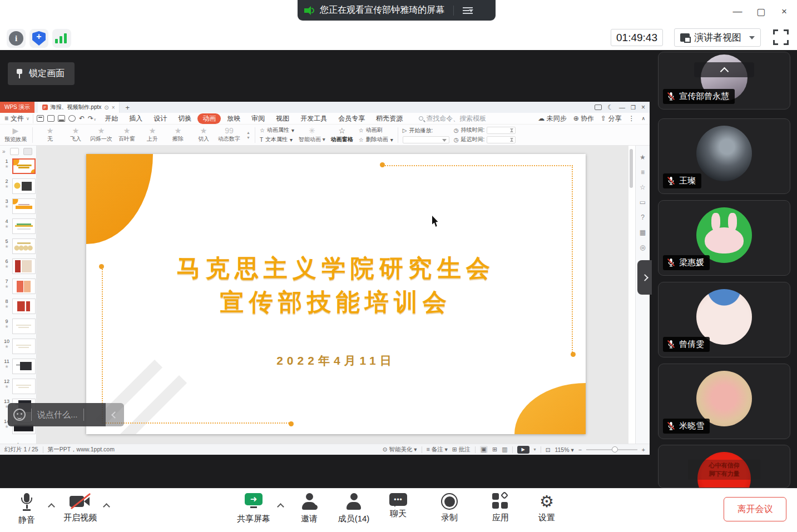 Image resolution: width=797 pixels, height=532 pixels. What do you see at coordinates (643, 187) in the screenshot?
I see `right-tool-icon-2: ☆` at bounding box center [643, 187].